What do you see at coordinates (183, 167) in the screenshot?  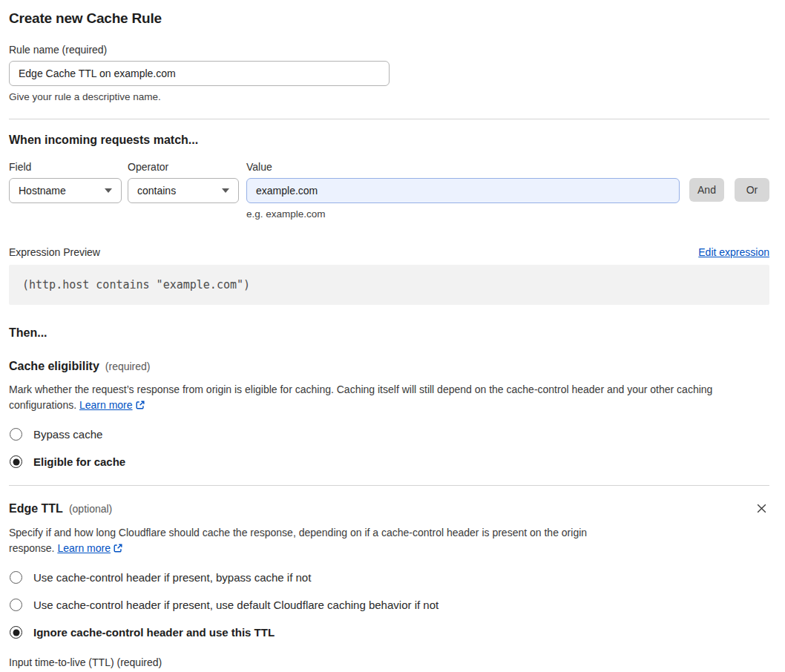 I see `operator-label: Operator` at bounding box center [183, 167].